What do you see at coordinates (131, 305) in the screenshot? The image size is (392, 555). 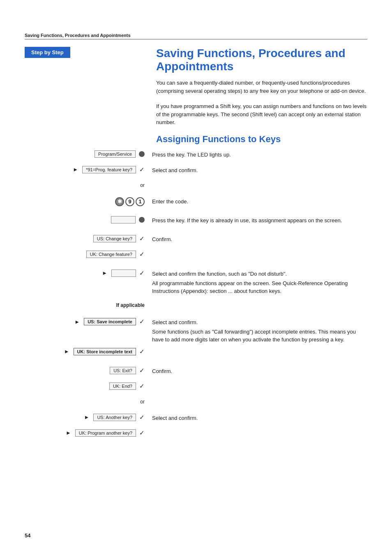 I see `if-applicable-label: If applicable` at bounding box center [131, 305].